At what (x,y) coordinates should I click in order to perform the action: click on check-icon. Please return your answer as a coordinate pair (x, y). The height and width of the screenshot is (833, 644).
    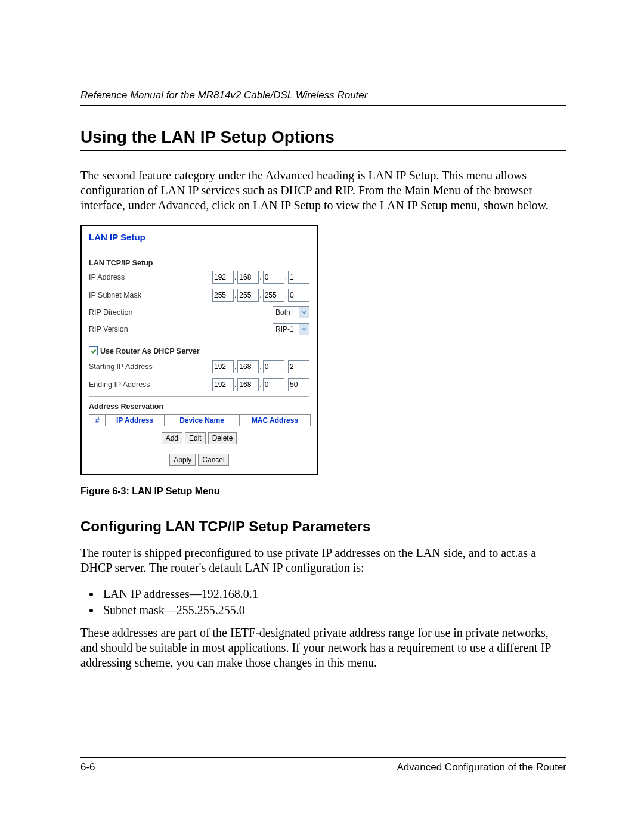
    Looking at the image, I should click on (94, 351).